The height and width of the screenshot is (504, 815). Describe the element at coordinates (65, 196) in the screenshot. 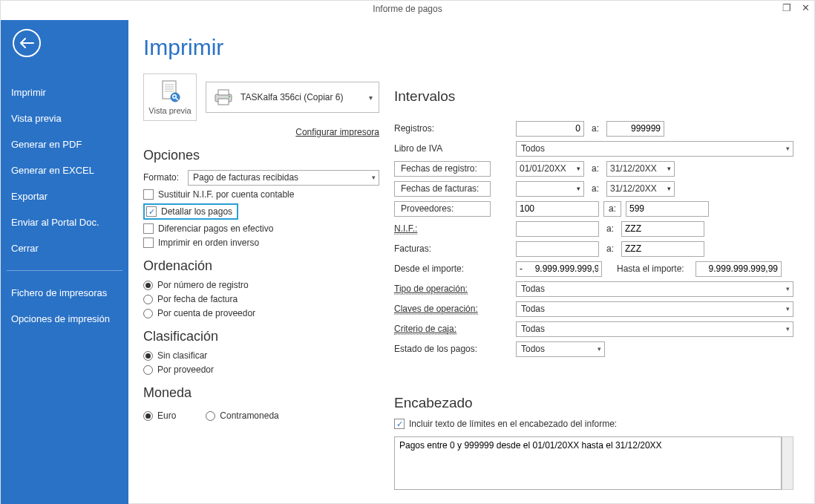

I see `sidebar-item-export: Exportar` at that location.